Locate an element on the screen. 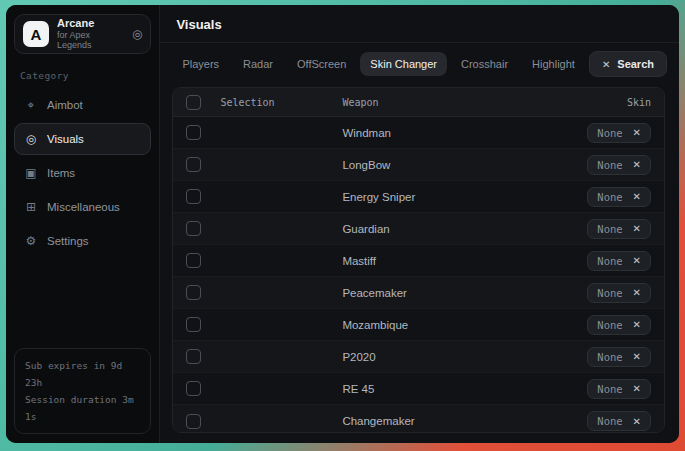 Image resolution: width=685 pixels, height=451 pixels. table-row: LongBow None ✕ is located at coordinates (418, 165).